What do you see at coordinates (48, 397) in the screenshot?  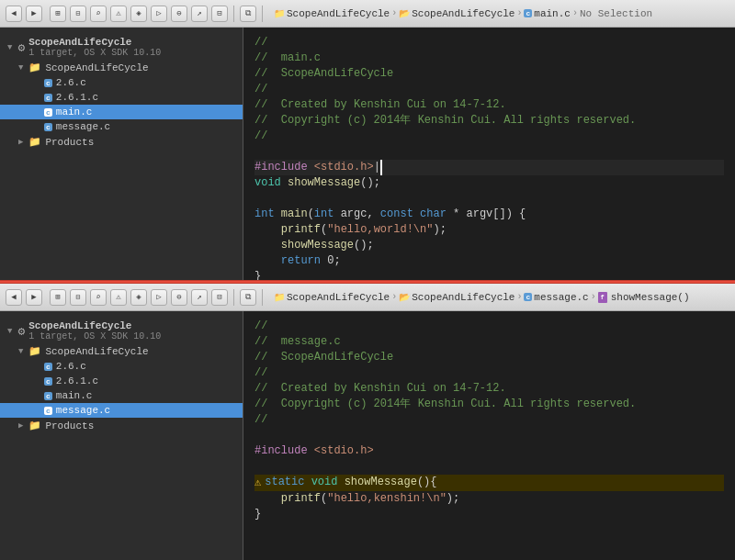 I see `c-icon-7: c` at bounding box center [48, 397].